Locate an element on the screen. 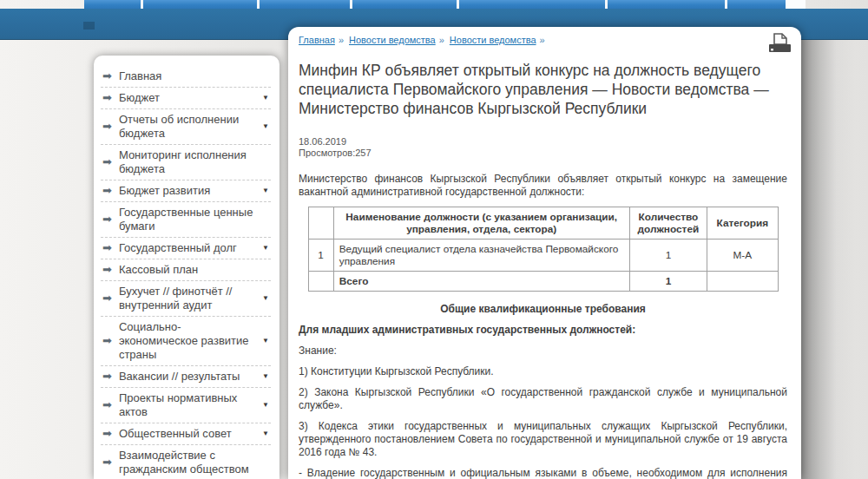  sidebar-item: ➡Государственный долг▼ is located at coordinates (186, 248).